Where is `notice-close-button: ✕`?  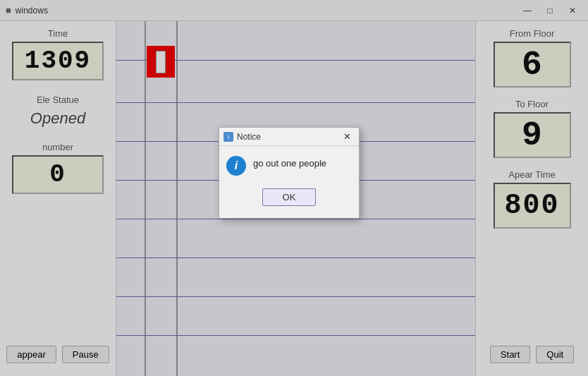
notice-close-button: ✕ is located at coordinates (347, 137).